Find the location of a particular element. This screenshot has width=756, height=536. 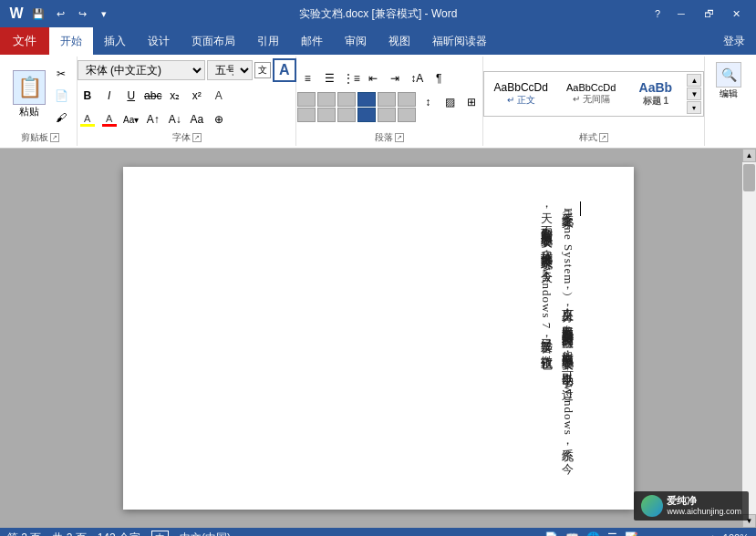

tab-insert: 插入 is located at coordinates (115, 41).